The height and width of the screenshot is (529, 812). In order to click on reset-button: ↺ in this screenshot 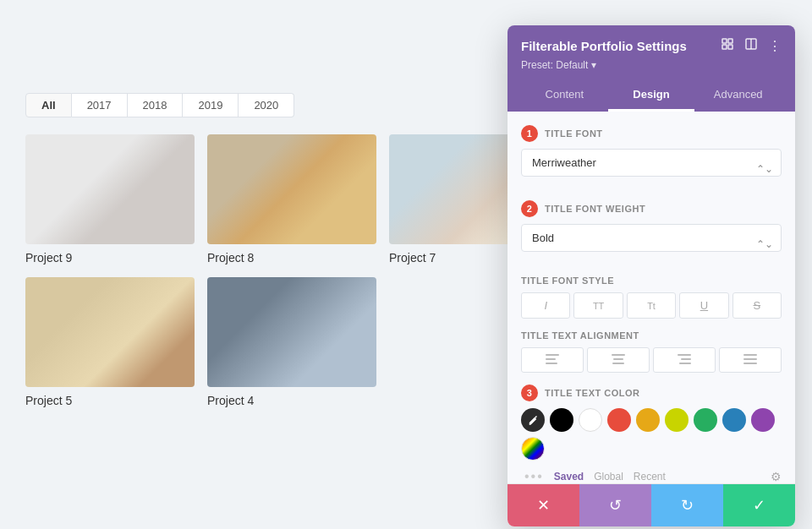, I will do `click(616, 505)`.